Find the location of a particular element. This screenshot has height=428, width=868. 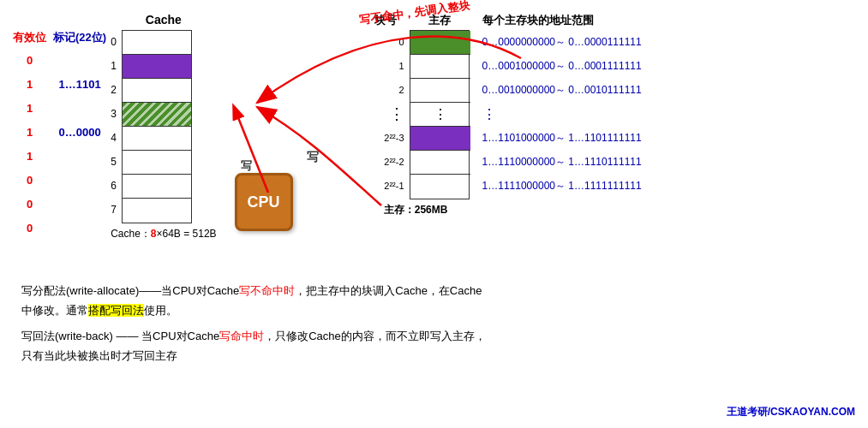

addr-row-2: 0…0010000000～ 0…0010111111 is located at coordinates (560, 90).